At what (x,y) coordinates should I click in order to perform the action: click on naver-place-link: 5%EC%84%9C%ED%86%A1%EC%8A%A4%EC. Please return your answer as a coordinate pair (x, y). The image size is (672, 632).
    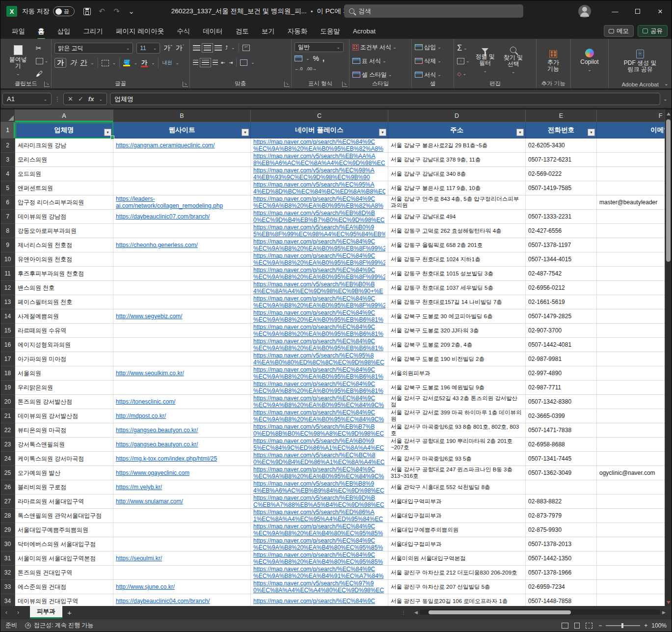
    Looking at the image, I should click on (319, 448).